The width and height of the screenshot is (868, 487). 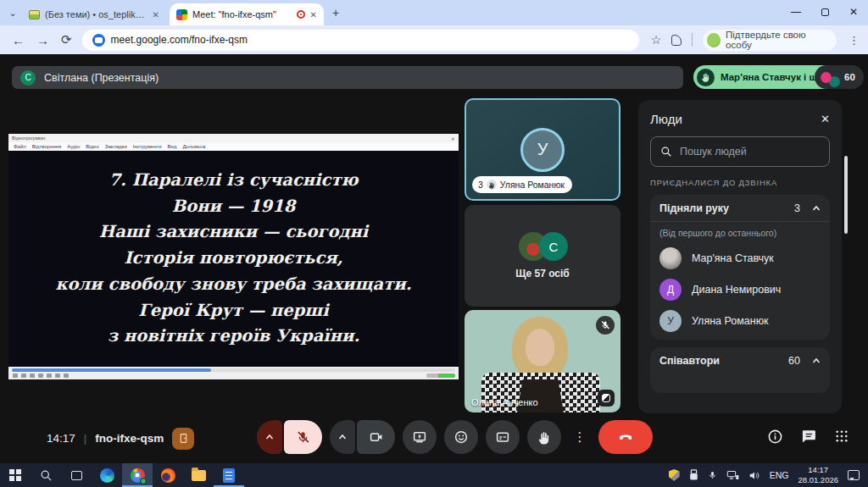 I want to click on list-item: У Уляна Романюк, so click(x=740, y=321).